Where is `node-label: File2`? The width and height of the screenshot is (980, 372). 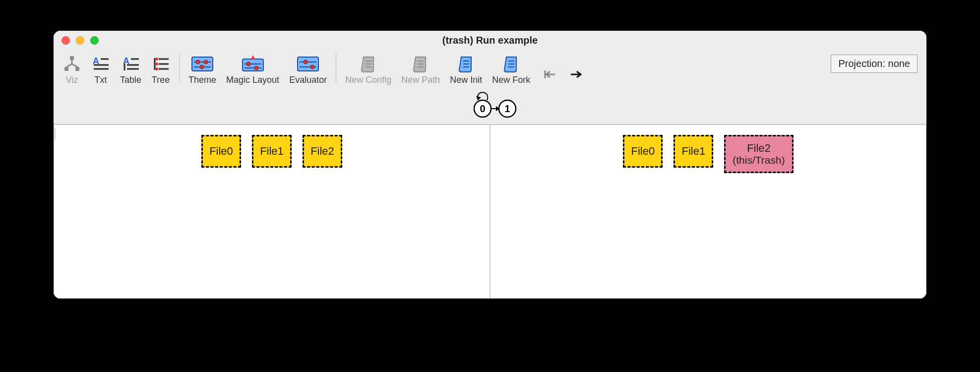 node-label: File2 is located at coordinates (759, 148).